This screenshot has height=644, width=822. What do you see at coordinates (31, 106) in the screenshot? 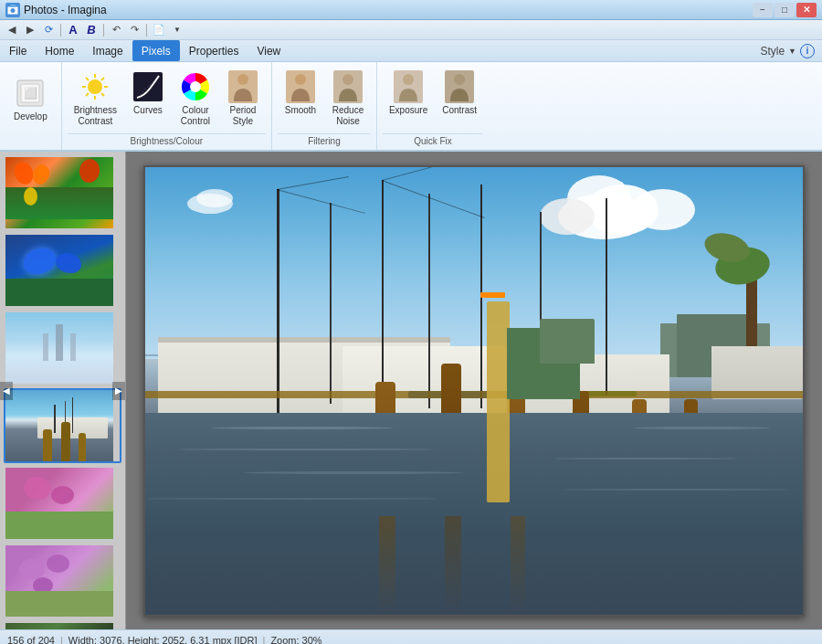
I see `ribbon-section-develop: ⬜ Develop` at bounding box center [31, 106].